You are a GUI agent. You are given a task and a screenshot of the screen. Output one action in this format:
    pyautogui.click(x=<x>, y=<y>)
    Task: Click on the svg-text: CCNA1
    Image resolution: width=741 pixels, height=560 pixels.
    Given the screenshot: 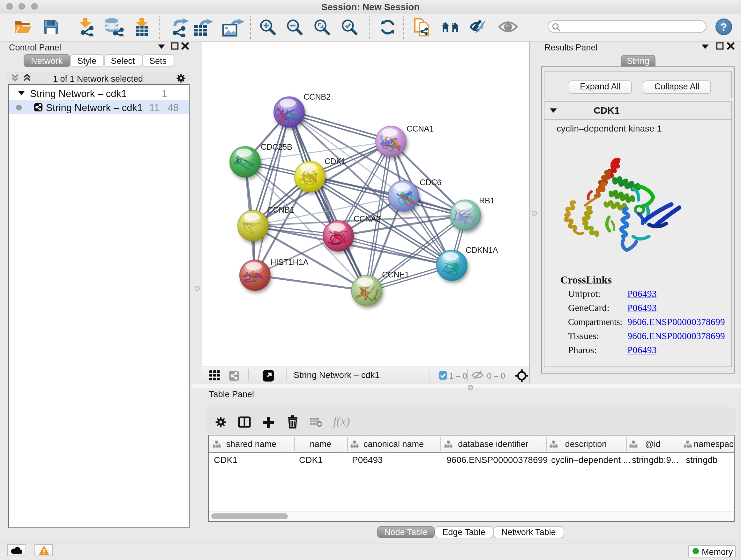 What is the action you would take?
    pyautogui.click(x=420, y=129)
    